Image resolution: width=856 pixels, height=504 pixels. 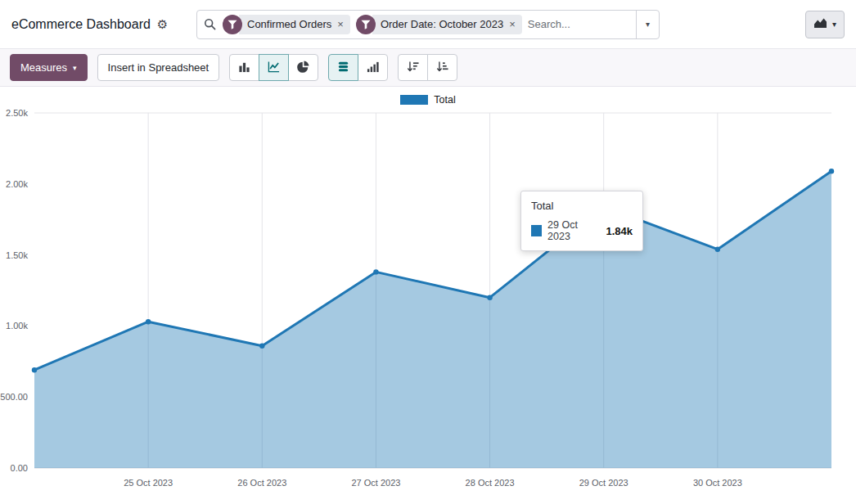 What do you see at coordinates (373, 68) in the screenshot?
I see `ascending-bars-icon` at bounding box center [373, 68].